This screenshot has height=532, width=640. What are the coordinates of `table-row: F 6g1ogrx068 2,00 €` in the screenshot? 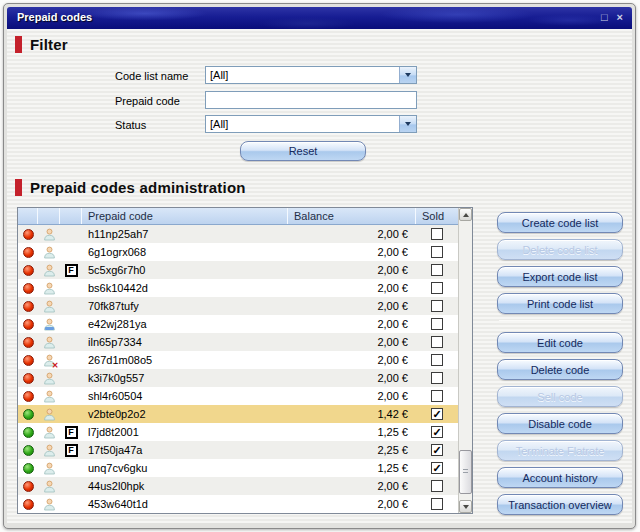 It's located at (238, 252).